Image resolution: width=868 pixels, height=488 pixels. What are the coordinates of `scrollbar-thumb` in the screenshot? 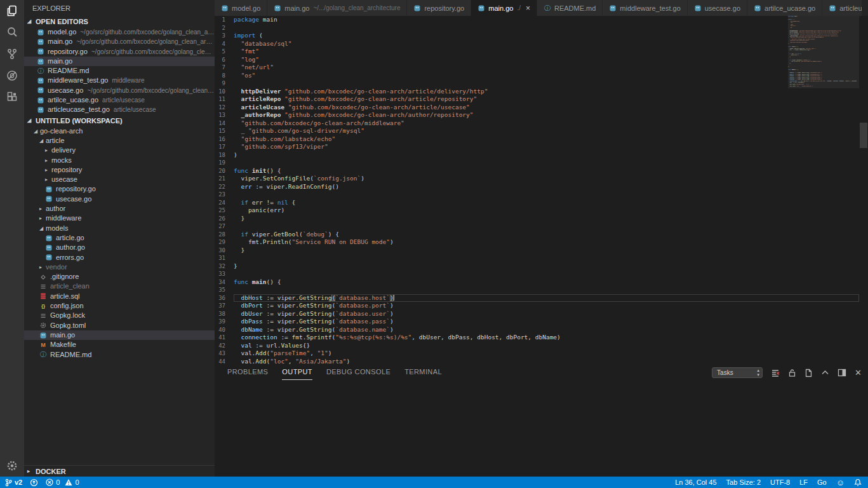 It's located at (864, 135).